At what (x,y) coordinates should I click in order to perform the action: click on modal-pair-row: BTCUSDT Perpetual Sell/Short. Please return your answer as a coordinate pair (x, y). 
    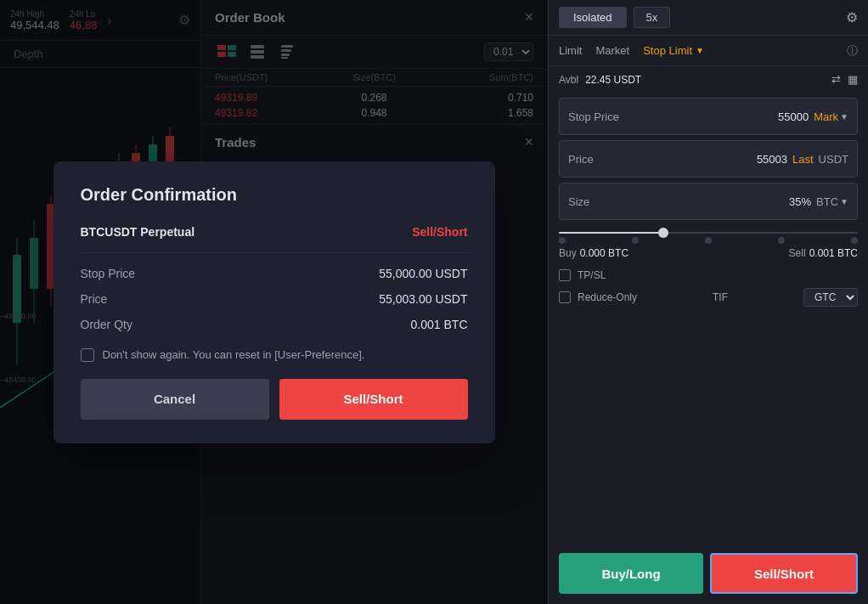
    Looking at the image, I should click on (274, 232).